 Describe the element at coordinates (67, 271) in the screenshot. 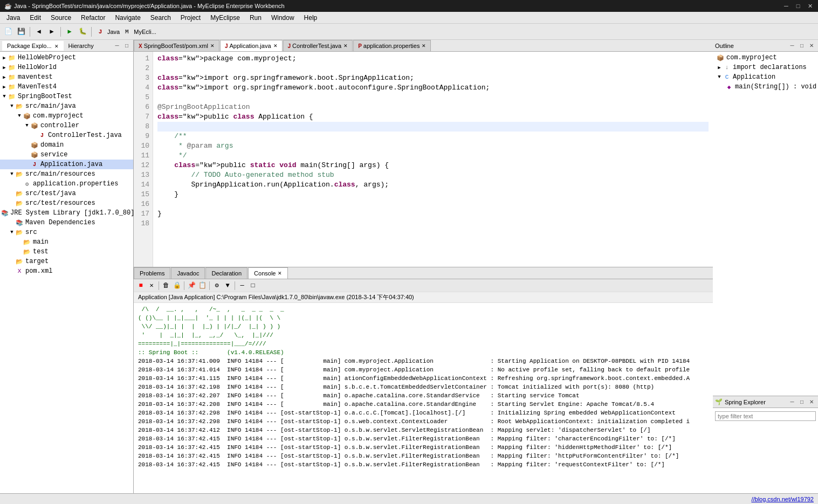

I see `tree-item-pom.xml: Xpom.xml` at that location.